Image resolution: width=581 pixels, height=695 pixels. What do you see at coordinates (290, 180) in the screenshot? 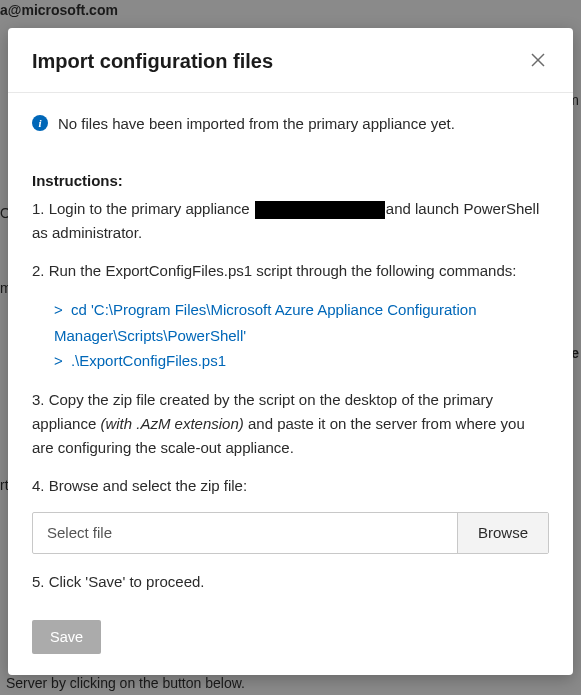
I see `instructions-heading: Instructions:` at bounding box center [290, 180].